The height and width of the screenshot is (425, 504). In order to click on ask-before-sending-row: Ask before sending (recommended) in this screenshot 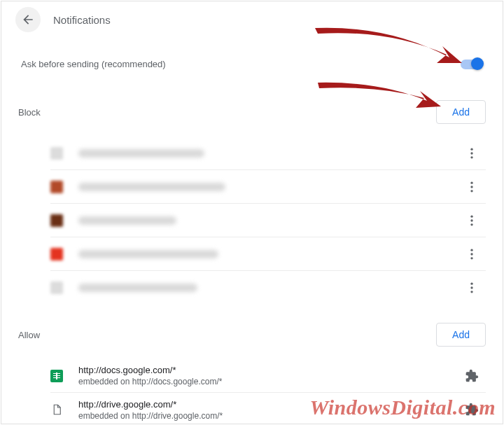, I will do `click(252, 64)`.